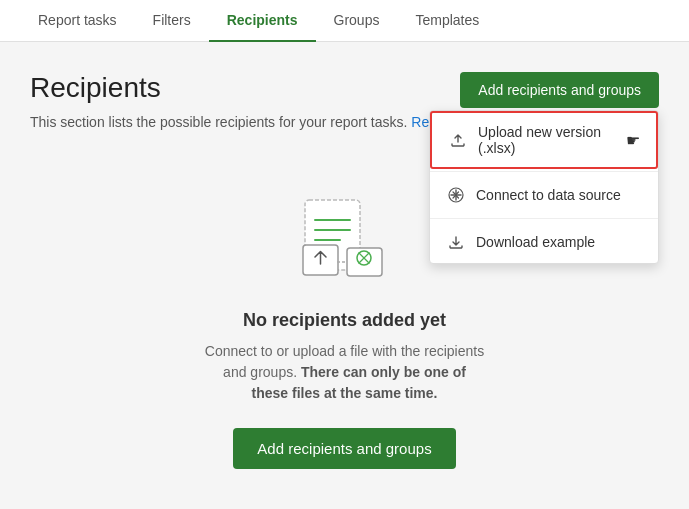  I want to click on cursor-pointer-icon: ☛, so click(633, 140).